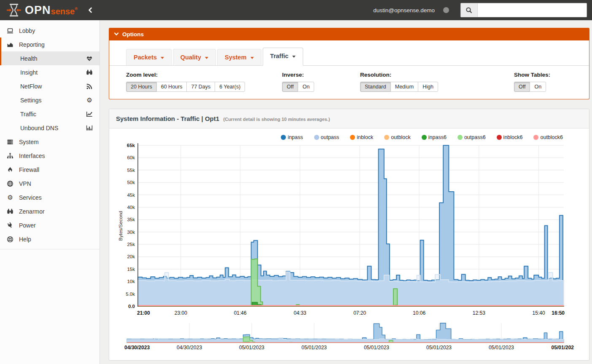  I want to click on search-icon, so click(469, 10).